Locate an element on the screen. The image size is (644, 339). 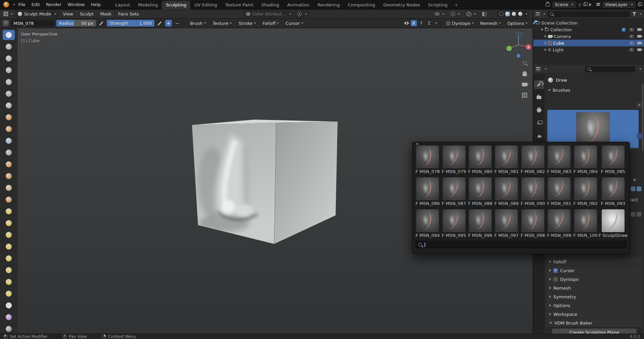
overlays-dropdown is located at coordinates (471, 14).